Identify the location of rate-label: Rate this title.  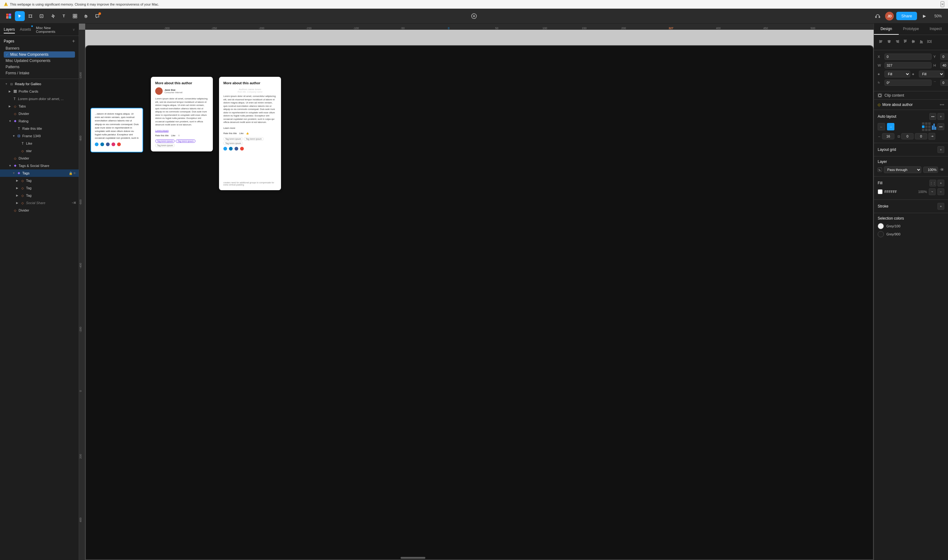
(162, 135).